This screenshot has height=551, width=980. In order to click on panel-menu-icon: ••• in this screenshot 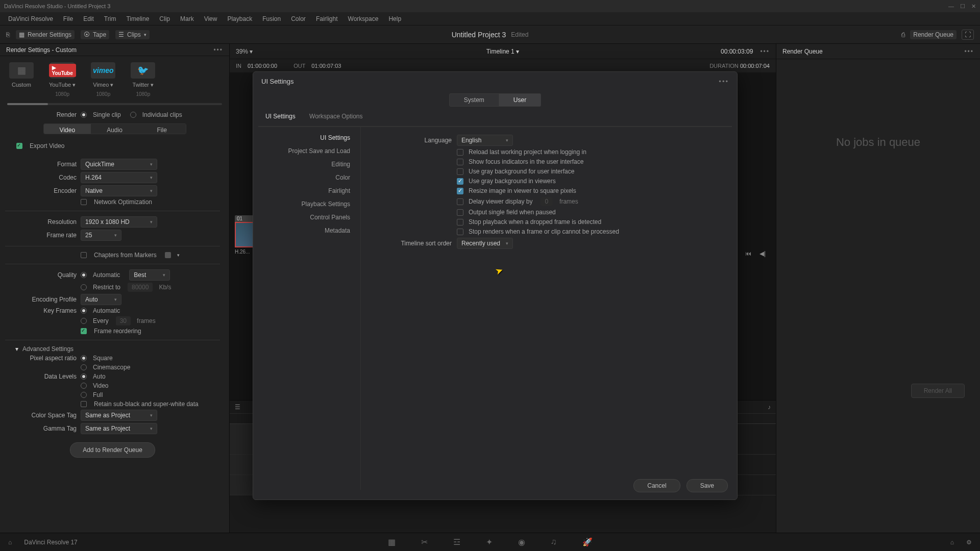, I will do `click(218, 50)`.